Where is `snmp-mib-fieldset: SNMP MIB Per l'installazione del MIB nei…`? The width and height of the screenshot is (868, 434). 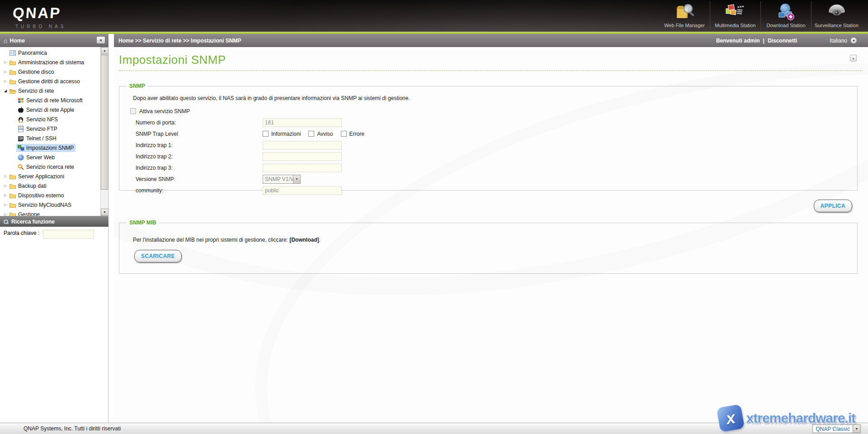
snmp-mib-fieldset: SNMP MIB Per l'installazione del MIB nei… is located at coordinates (488, 247).